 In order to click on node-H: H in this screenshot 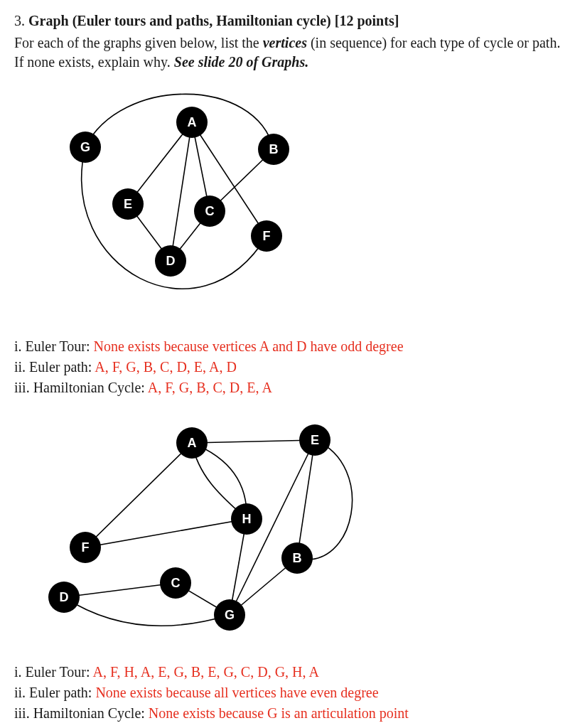, I will do `click(247, 519)`.